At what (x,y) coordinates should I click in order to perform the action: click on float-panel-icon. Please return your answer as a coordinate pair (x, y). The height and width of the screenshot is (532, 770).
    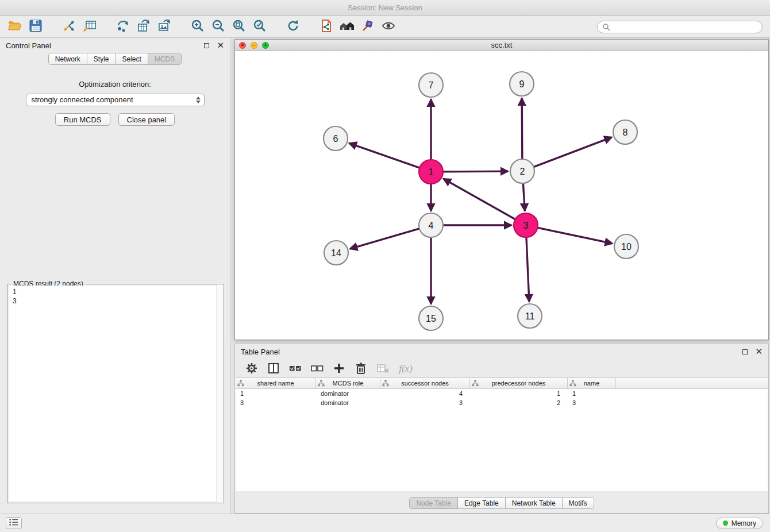
    Looking at the image, I should click on (207, 46).